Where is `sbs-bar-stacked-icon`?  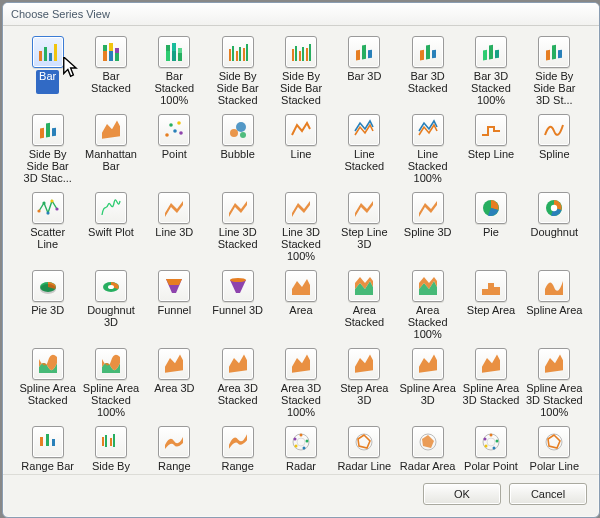 sbs-bar-stacked-icon is located at coordinates (238, 52).